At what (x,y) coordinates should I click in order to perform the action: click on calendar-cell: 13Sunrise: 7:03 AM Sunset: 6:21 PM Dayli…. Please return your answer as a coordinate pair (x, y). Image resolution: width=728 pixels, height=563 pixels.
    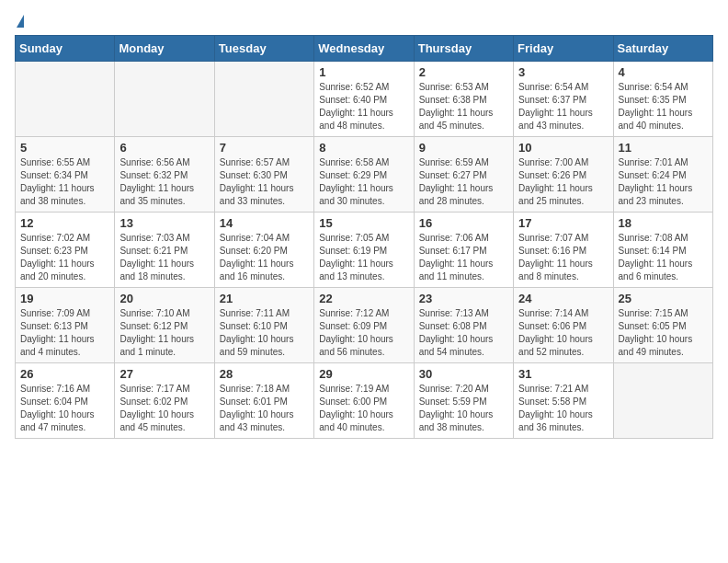
    Looking at the image, I should click on (165, 250).